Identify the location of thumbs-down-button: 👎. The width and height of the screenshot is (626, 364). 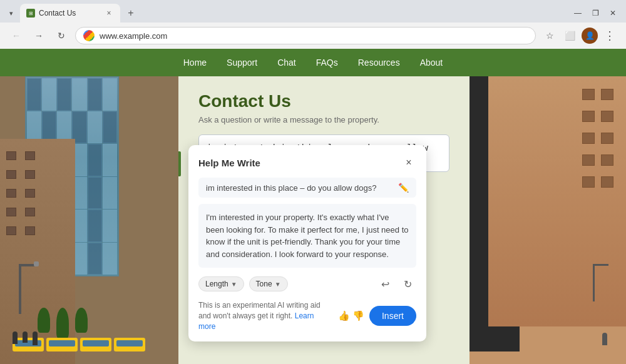
(358, 316).